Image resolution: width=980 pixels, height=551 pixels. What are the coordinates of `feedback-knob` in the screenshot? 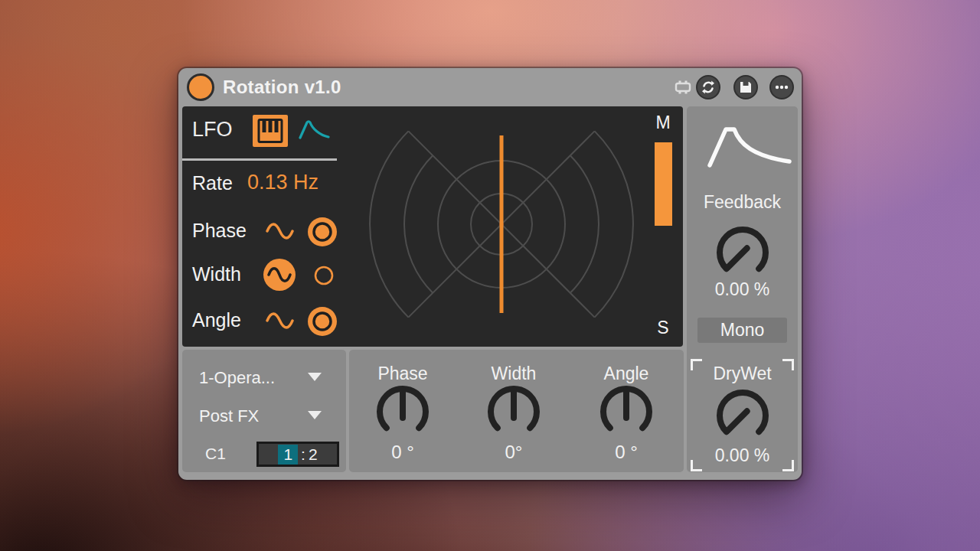 It's located at (743, 253).